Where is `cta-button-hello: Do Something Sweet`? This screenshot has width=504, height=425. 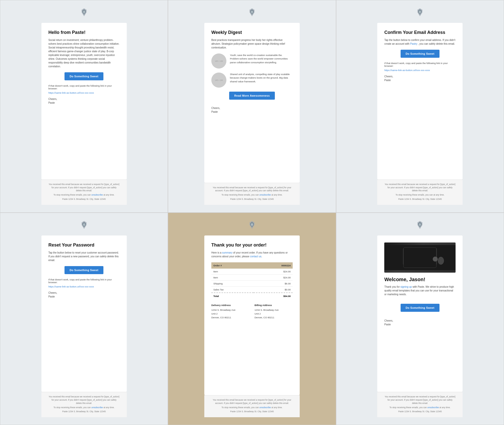
cta-button-hello: Do Something Sweet is located at coordinates (84, 76).